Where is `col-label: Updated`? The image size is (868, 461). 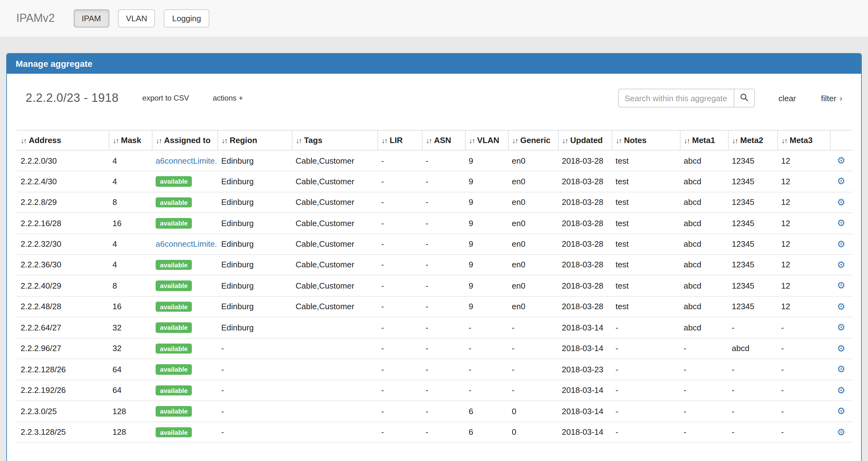
col-label: Updated is located at coordinates (586, 140).